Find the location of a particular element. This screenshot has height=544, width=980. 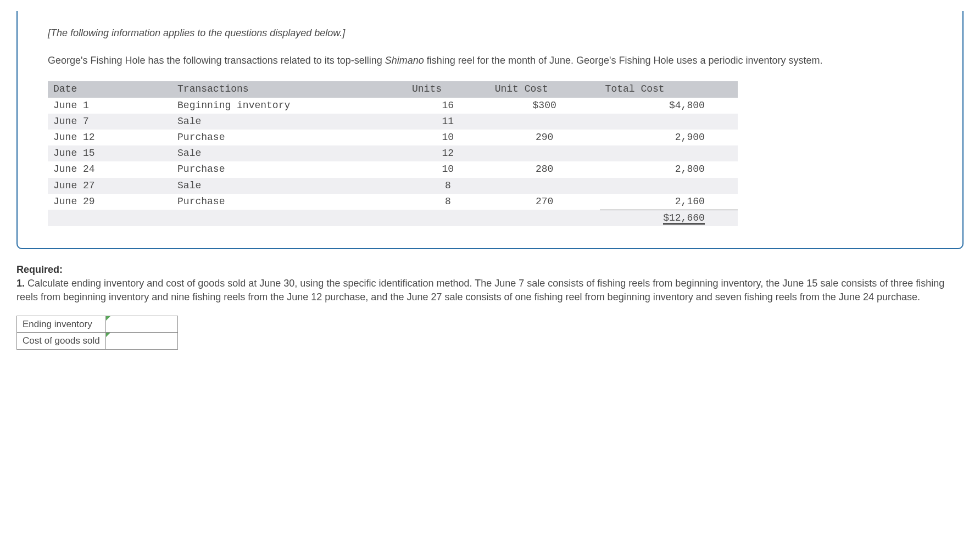

col-total-cost: Total Cost is located at coordinates (669, 89).